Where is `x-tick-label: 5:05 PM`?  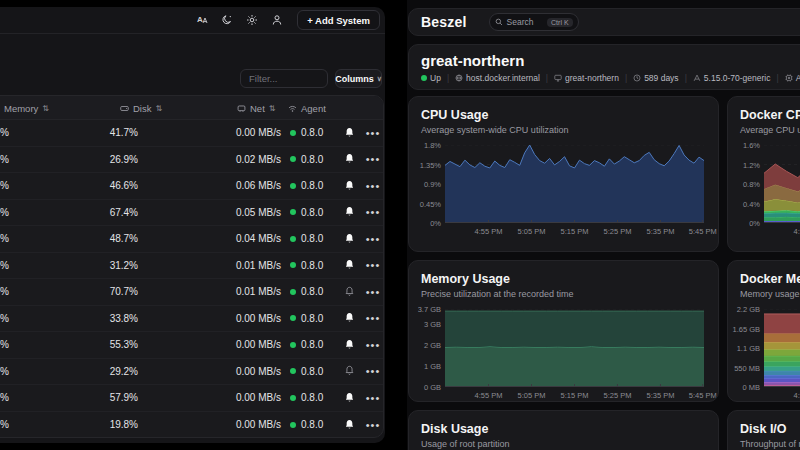
x-tick-label: 5:05 PM is located at coordinates (532, 396).